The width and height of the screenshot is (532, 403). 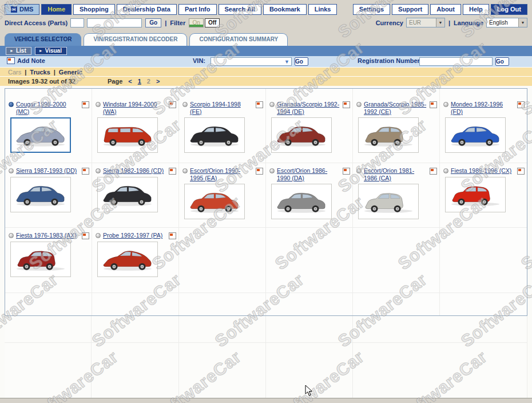 What do you see at coordinates (421, 23) in the screenshot?
I see `currency-value: EUR` at bounding box center [421, 23].